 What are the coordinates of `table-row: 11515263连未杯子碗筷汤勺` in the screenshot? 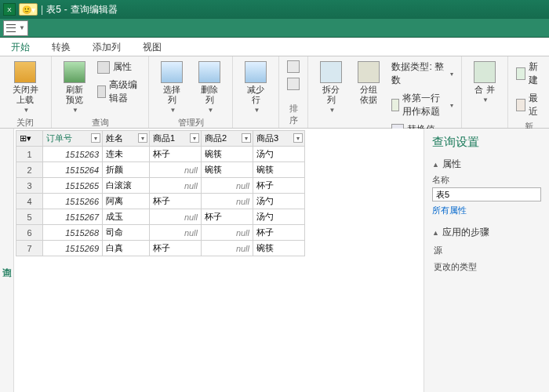 It's located at (161, 154).